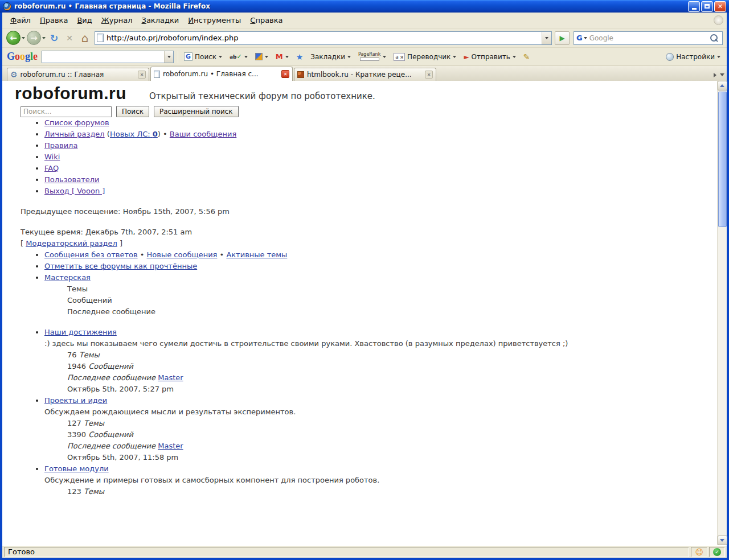 The image size is (729, 560). What do you see at coordinates (722, 159) in the screenshot?
I see `scrollbar-thumb` at bounding box center [722, 159].